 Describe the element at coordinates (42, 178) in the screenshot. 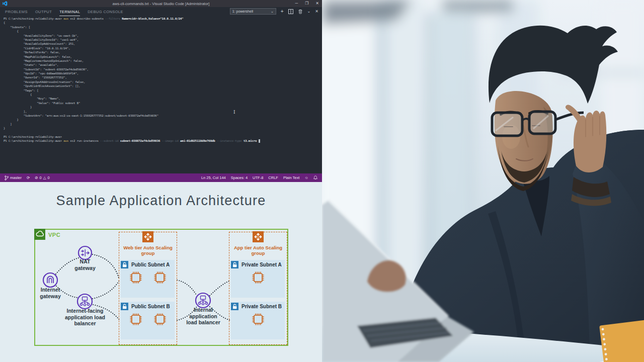

I see `problems-indicator: ⊘ 0 △ 0` at that location.